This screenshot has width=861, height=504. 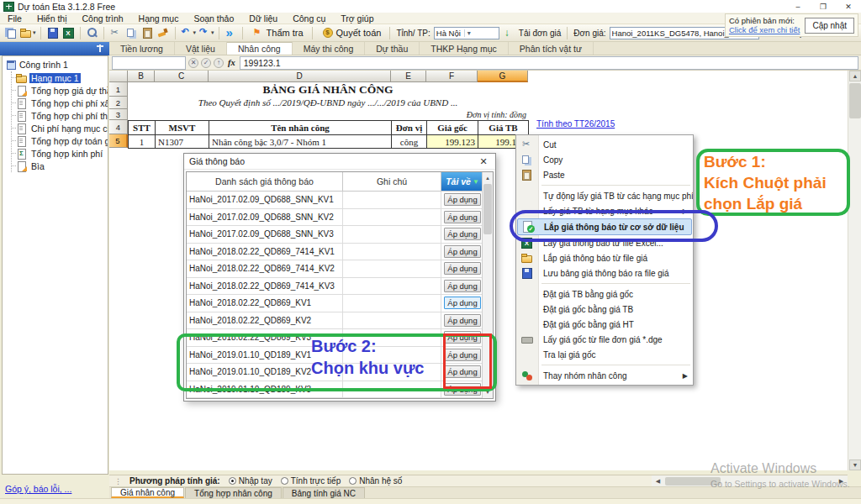 I want to click on menu-item-lay-gia-goc-tu-file-dge: Lấy giá gốc từ file đơn giá *.dge, so click(x=605, y=339).